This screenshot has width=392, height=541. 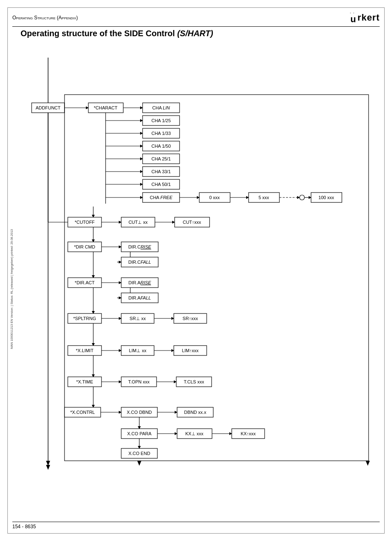 What do you see at coordinates (195, 434) in the screenshot?
I see `kx-low-label: KX⊥ xxx` at bounding box center [195, 434].